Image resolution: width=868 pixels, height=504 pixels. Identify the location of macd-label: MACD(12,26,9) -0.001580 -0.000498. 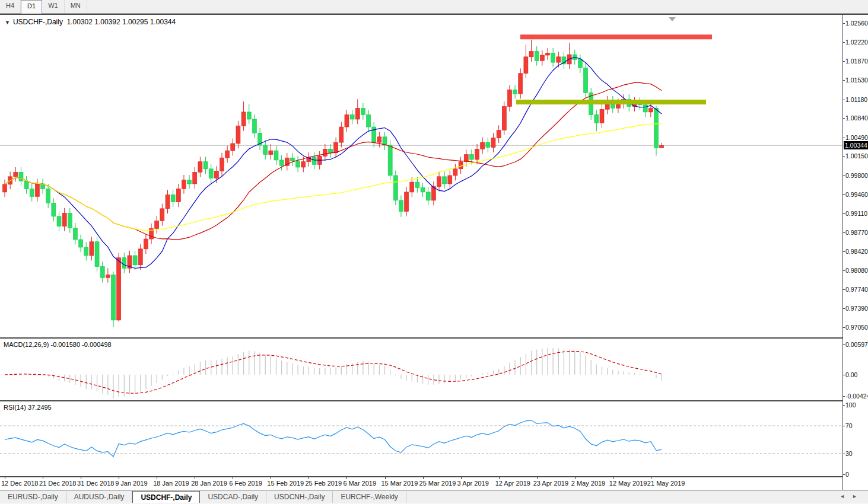
(58, 344).